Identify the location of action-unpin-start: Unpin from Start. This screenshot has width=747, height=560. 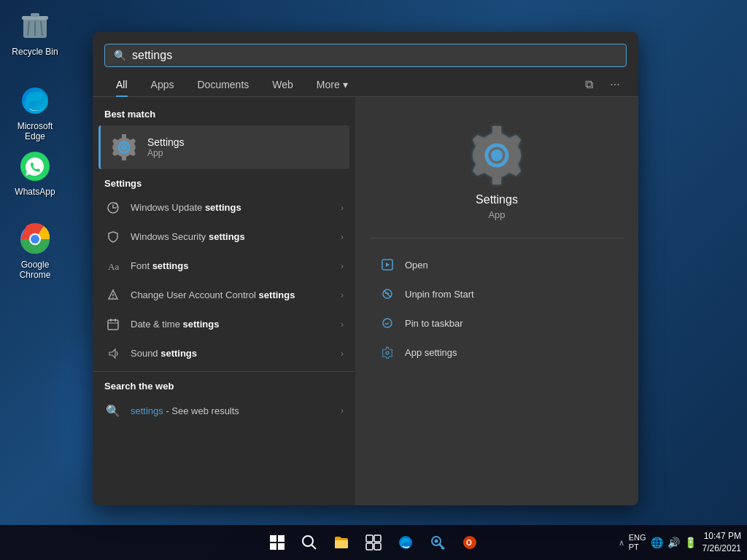
(497, 294).